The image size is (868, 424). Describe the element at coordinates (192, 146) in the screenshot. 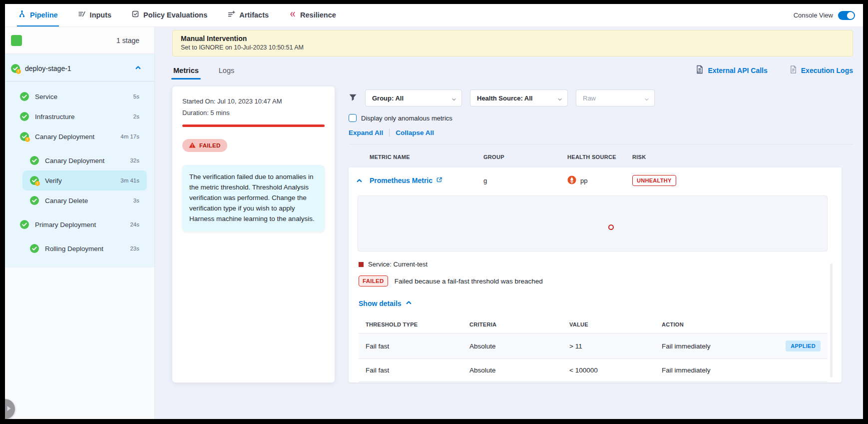

I see `warning-triangle-icon` at that location.